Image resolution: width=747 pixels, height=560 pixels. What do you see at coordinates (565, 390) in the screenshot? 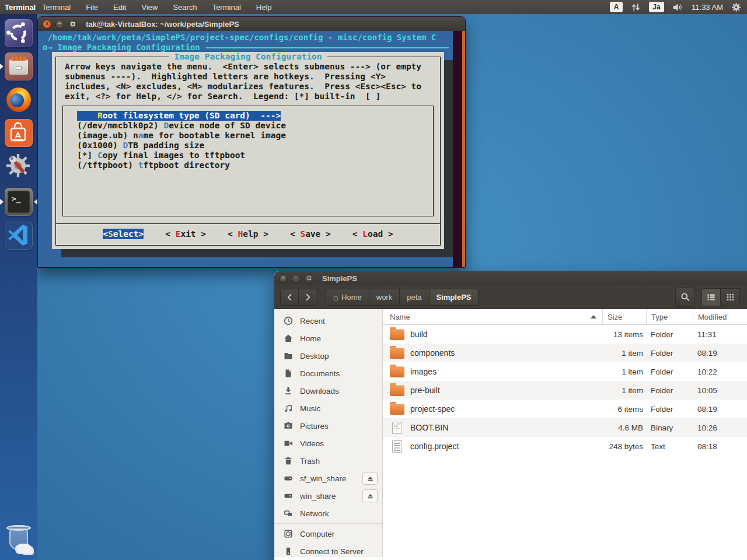
I see `file-row-pre-built: pre-built 1 item Folder 10:05` at bounding box center [565, 390].